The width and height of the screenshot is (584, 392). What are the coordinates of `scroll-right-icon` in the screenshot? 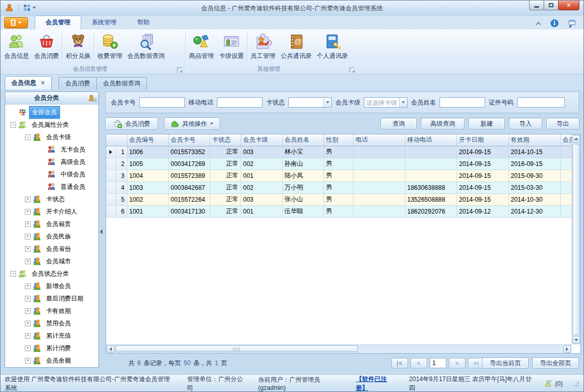 It's located at (567, 349).